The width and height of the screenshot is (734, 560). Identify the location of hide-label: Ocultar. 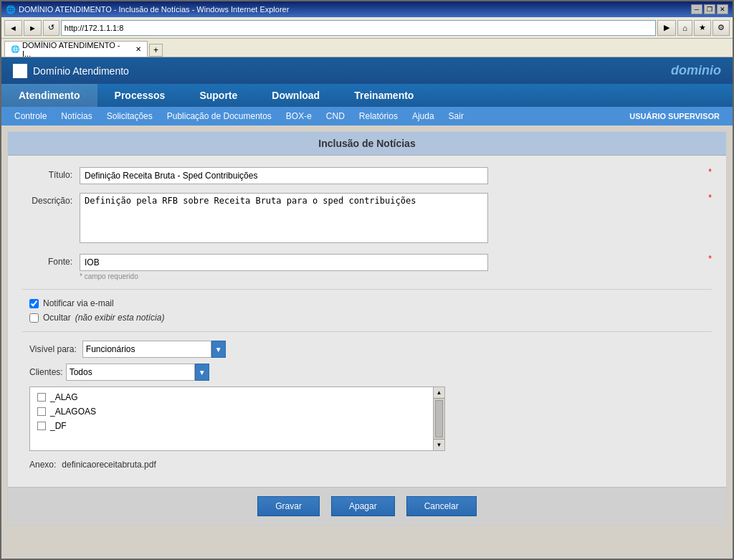
(57, 318).